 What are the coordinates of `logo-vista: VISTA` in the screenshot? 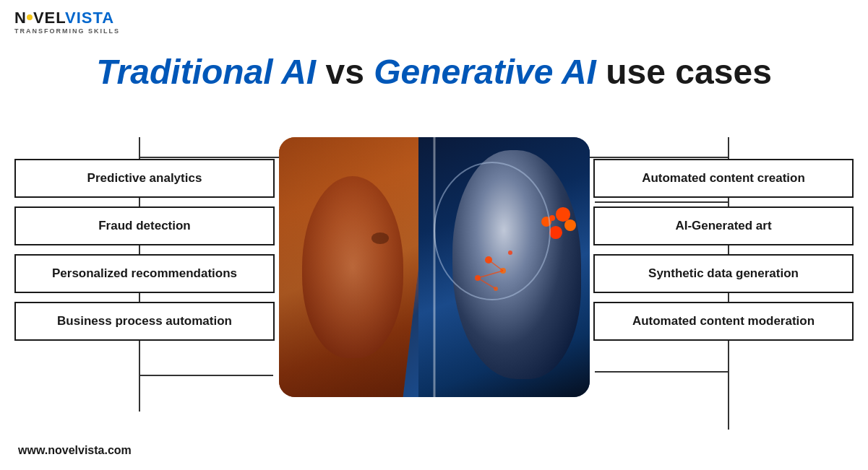 It's located at (90, 17).